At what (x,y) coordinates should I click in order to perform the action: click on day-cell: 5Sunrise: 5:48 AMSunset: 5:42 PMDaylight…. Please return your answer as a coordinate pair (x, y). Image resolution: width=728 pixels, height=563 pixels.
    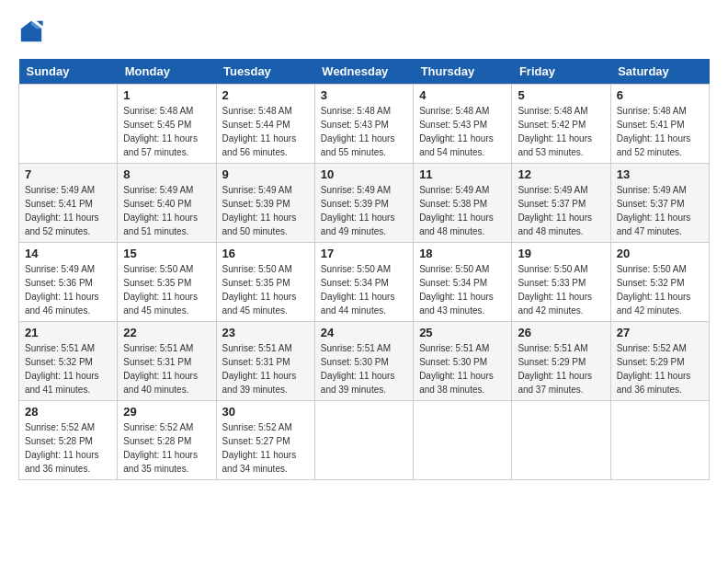
    Looking at the image, I should click on (561, 124).